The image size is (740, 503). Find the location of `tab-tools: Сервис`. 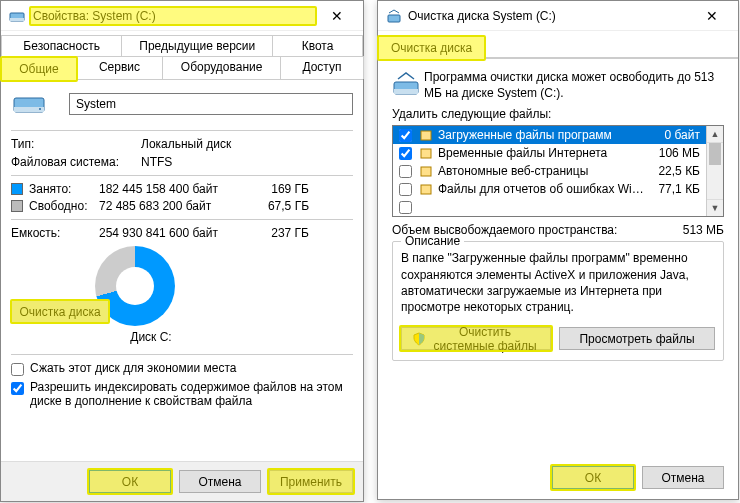

tab-tools: Сервис is located at coordinates (120, 68).